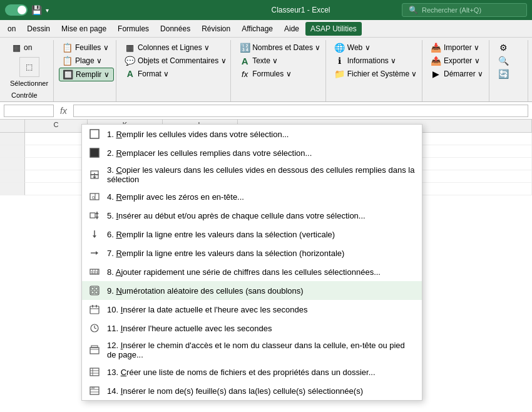  What do you see at coordinates (114, 309) in the screenshot?
I see `item10-num: 10.` at bounding box center [114, 309].